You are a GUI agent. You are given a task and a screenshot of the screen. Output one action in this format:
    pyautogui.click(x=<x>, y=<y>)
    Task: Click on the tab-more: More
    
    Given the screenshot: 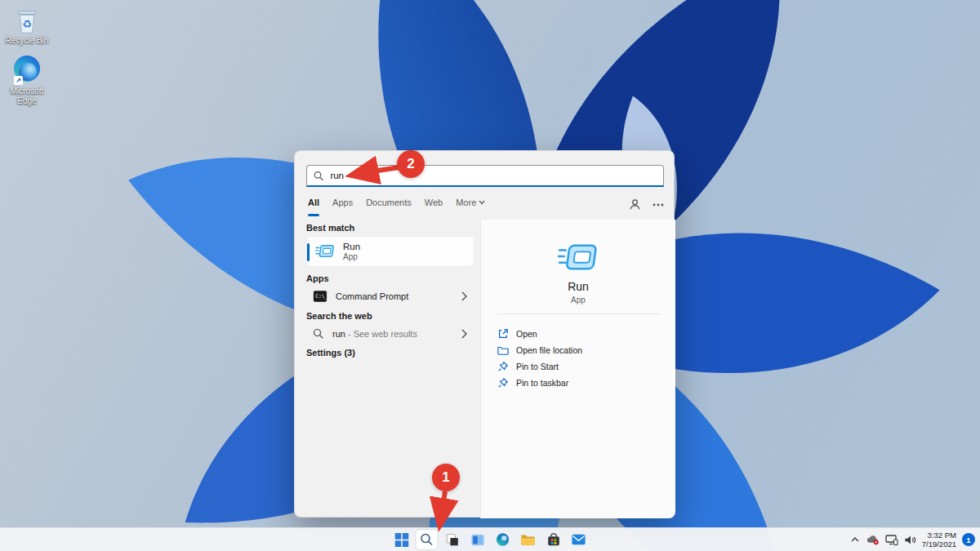 What is the action you would take?
    pyautogui.click(x=470, y=202)
    